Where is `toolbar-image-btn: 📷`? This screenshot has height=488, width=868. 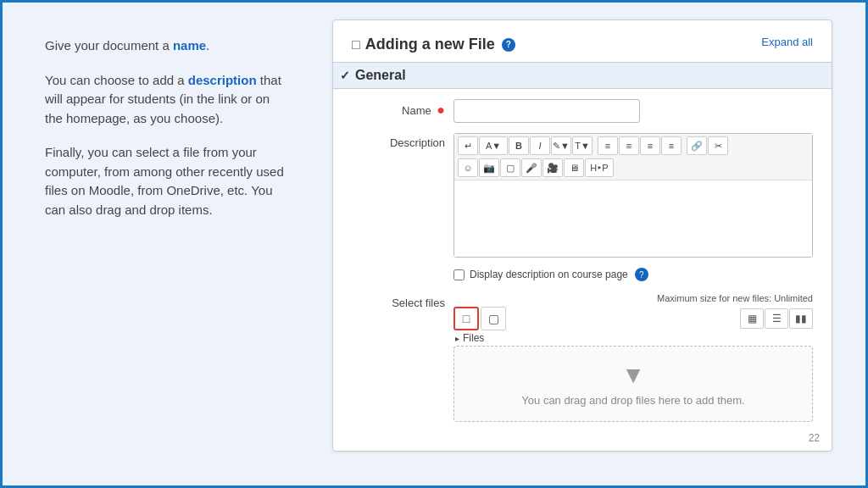 toolbar-image-btn: 📷 is located at coordinates (489, 168).